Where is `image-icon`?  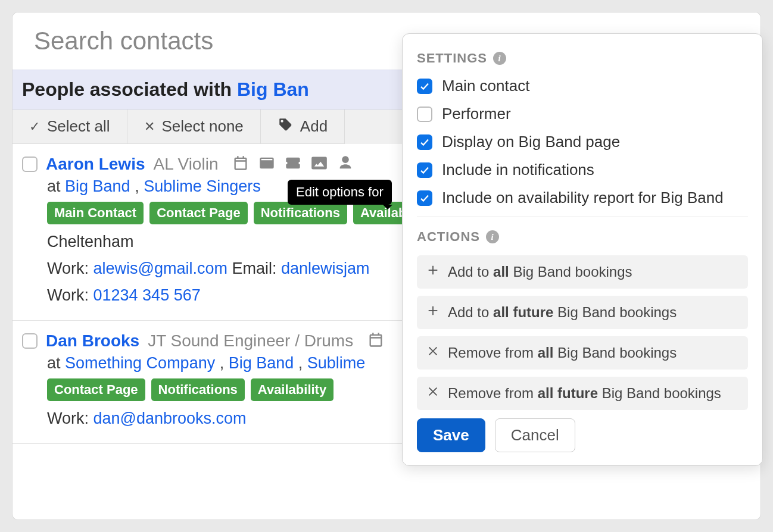
image-icon is located at coordinates (319, 164).